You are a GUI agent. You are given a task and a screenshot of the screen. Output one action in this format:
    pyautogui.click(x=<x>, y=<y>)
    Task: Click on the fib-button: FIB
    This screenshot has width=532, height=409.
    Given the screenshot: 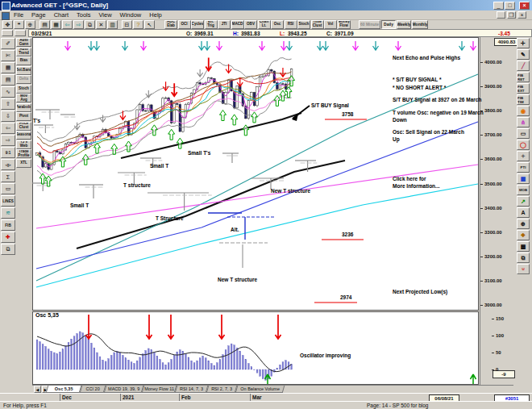 What is the action you would take?
    pyautogui.click(x=8, y=225)
    